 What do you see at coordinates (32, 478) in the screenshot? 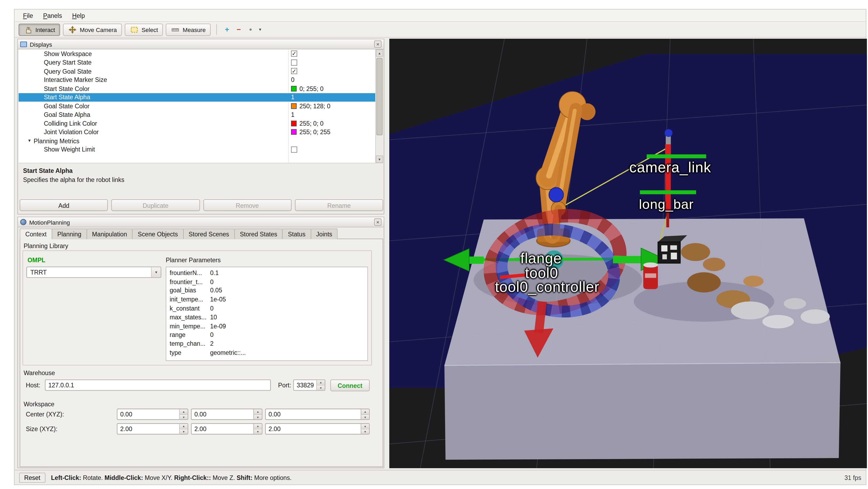
I see `reset-button: Reset` at bounding box center [32, 478].